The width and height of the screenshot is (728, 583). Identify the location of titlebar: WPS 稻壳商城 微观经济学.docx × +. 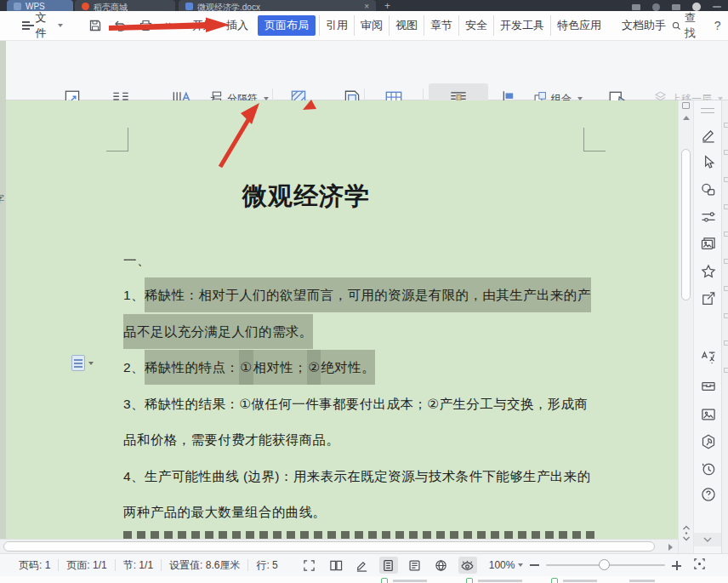
(364, 5).